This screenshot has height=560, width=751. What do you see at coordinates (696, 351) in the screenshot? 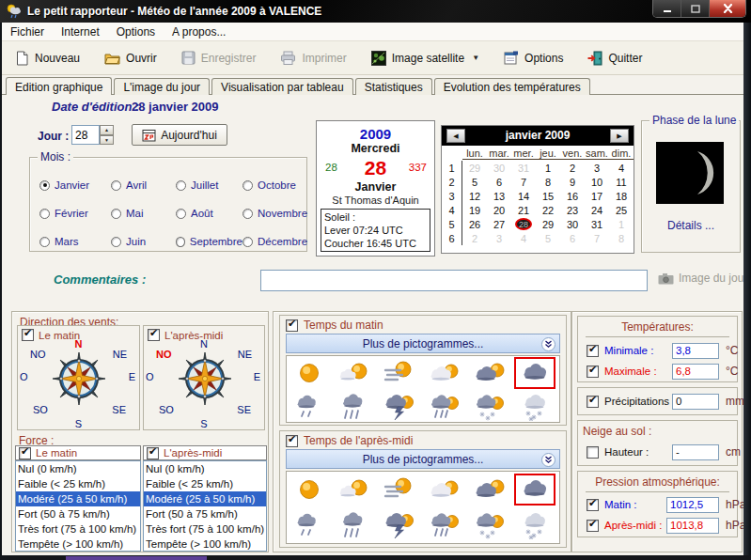
I see `minimale-input` at bounding box center [696, 351].